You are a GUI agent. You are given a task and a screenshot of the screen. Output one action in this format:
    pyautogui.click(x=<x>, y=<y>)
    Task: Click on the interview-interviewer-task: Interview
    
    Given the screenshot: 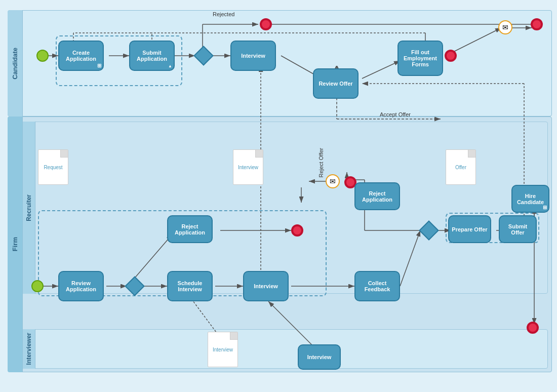 What is the action you would take?
    pyautogui.click(x=319, y=357)
    